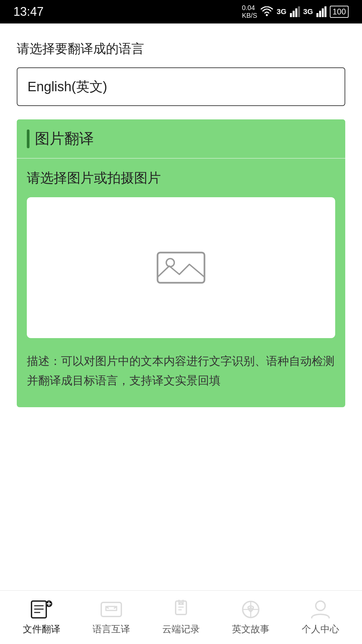 The height and width of the screenshot is (644, 362). I want to click on profile-svg, so click(320, 609).